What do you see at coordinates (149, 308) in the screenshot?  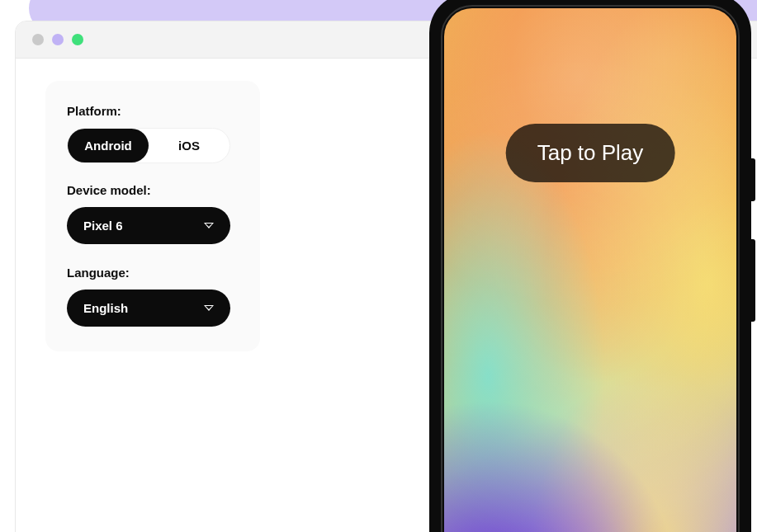 I see `language-select: English` at bounding box center [149, 308].